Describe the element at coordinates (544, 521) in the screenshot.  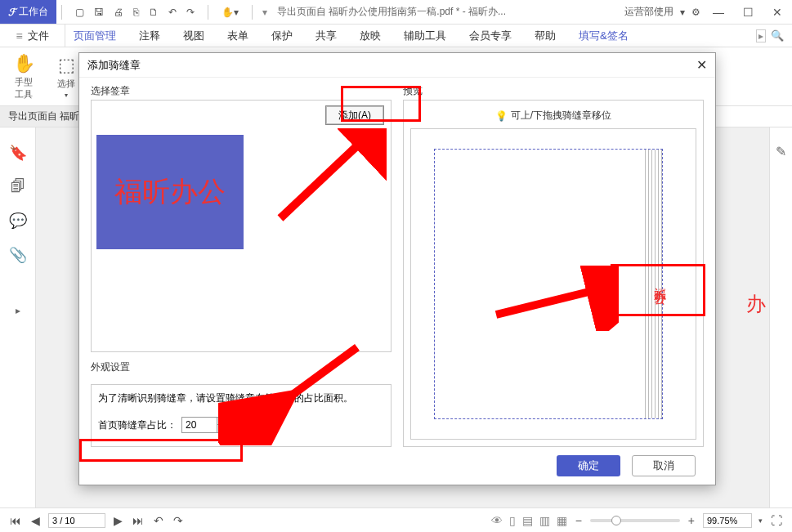
I see `facing-icon: ▥` at that location.